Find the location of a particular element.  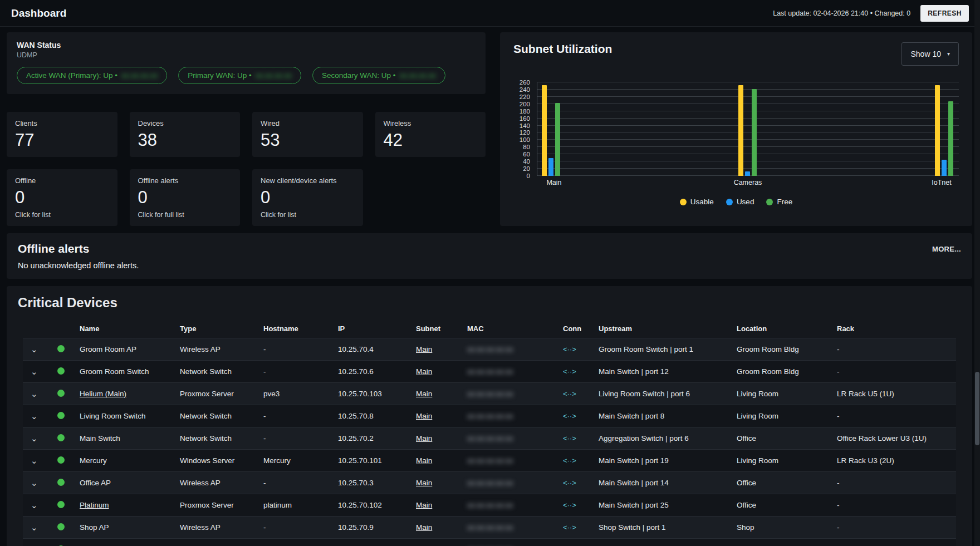

type-cell: Proxmox Server is located at coordinates (216, 505).